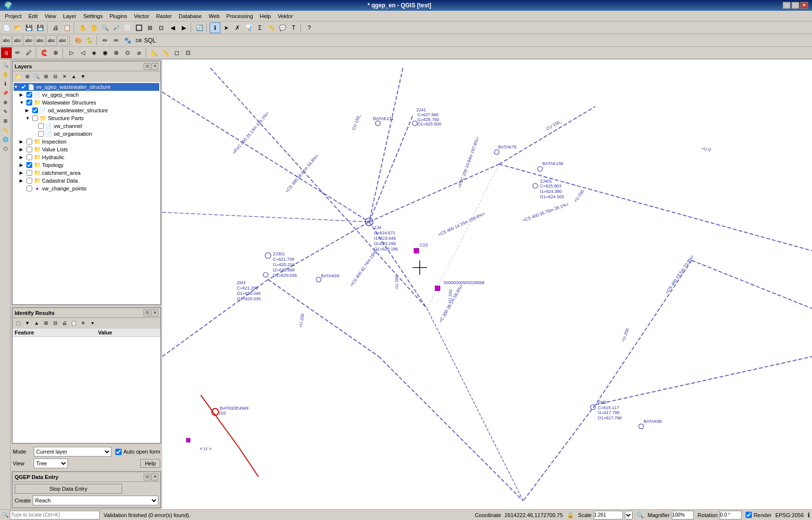 The image size is (812, 520). Describe the element at coordinates (191, 16) in the screenshot. I see `menu-database: Database` at that location.